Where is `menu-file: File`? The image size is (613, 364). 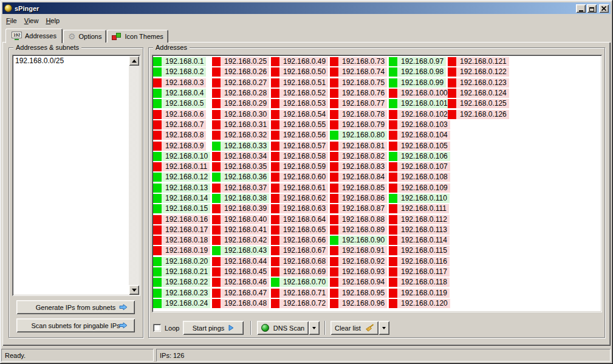 menu-file: File is located at coordinates (12, 21).